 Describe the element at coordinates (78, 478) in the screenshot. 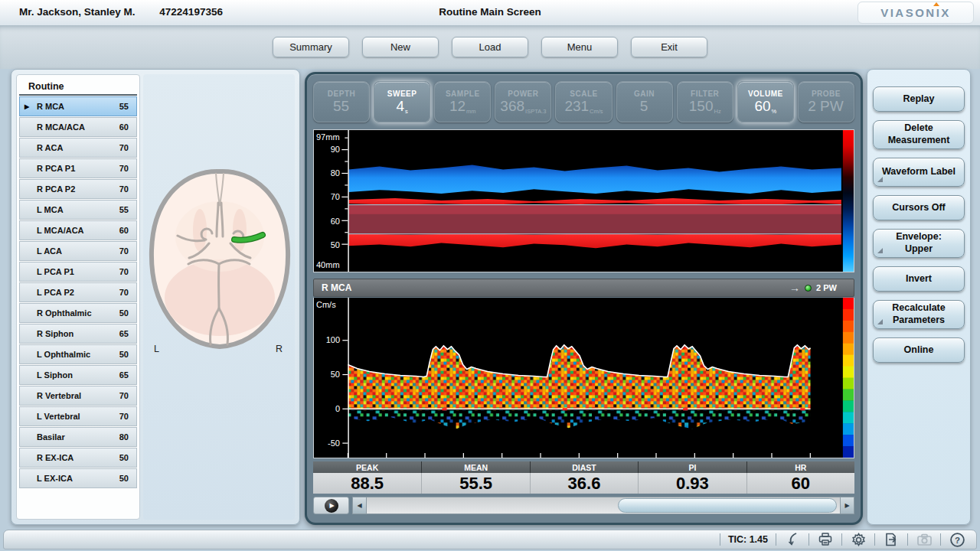

I see `vessel-list-item: ▶ L EX-ICA 50` at that location.